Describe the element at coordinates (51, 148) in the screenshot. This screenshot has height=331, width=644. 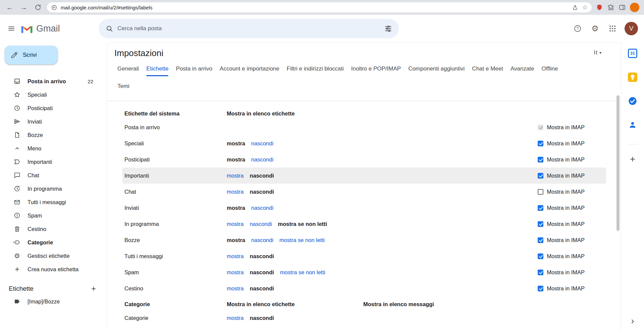
I see `sidebar-item-meno: Meno` at that location.